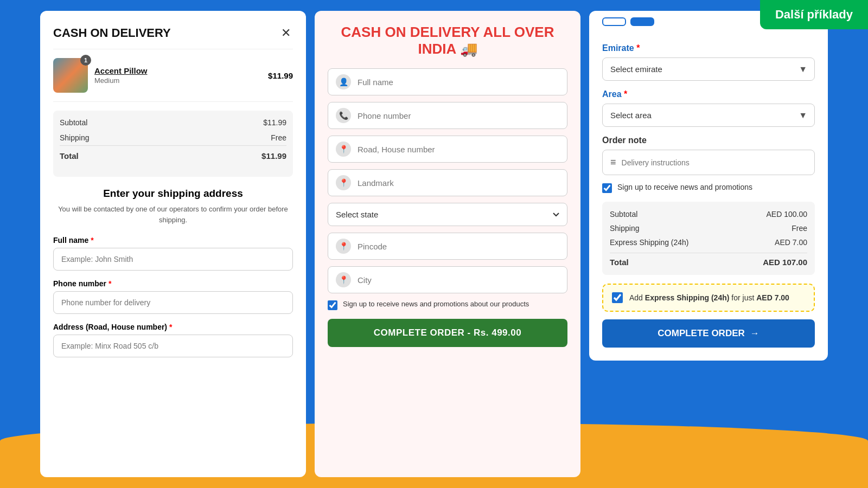 The width and height of the screenshot is (868, 488). I want to click on emirate-label: Emirate *, so click(709, 48).